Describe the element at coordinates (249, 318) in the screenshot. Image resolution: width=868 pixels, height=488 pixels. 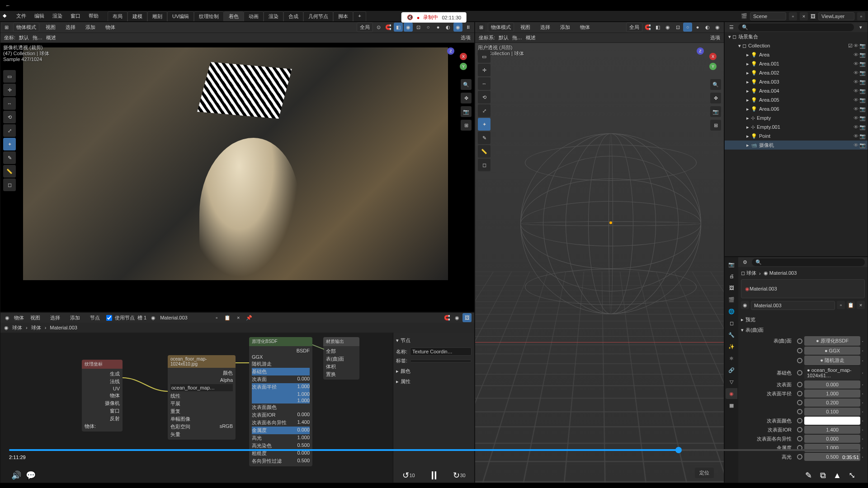
I see `pin-icon: 📌` at that location.